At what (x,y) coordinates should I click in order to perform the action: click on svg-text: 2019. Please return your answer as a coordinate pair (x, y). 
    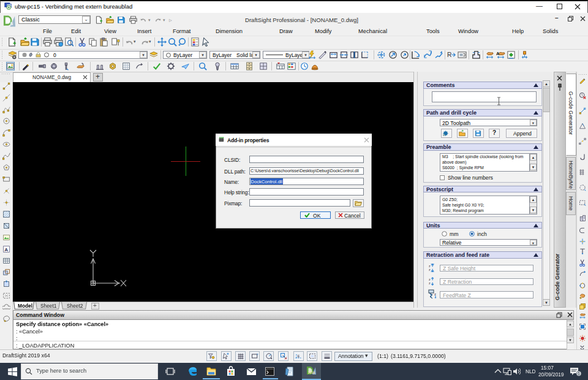
    Looking at the image, I should click on (311, 373).